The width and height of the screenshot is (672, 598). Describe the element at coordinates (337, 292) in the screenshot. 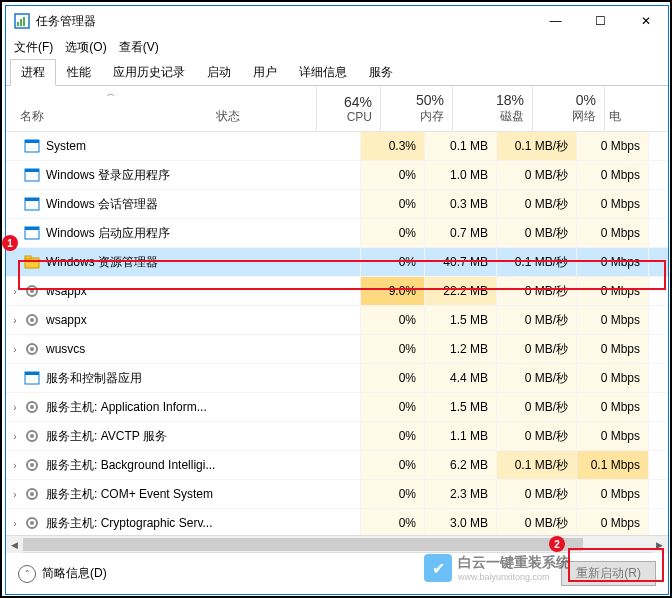

I see `table-row: ›wsappx9.0%22.2 MB0 MB/秒0 Mbps` at that location.